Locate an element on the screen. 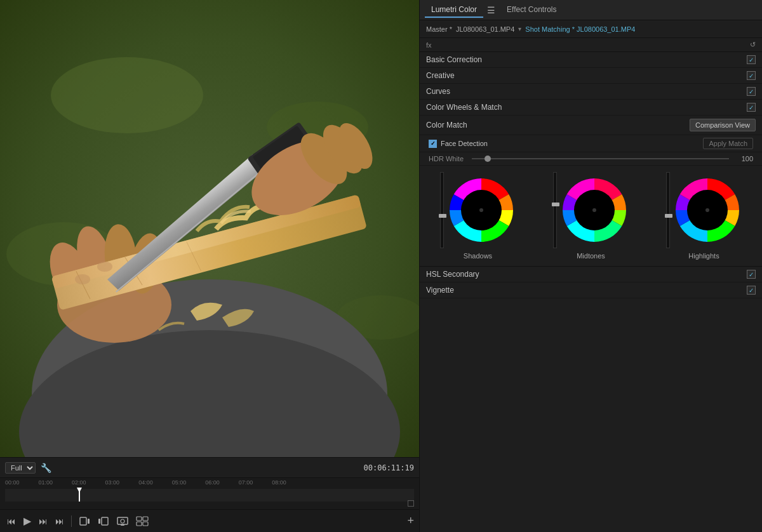 This screenshot has height=532, width=762. shadows-slider-handle is located at coordinates (443, 216).